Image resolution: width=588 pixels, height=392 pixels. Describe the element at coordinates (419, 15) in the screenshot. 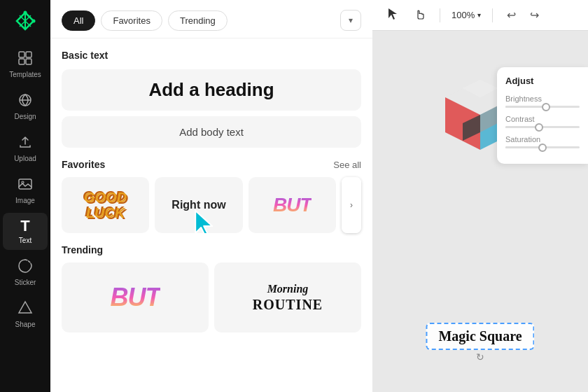

I see `hand-tool-button` at that location.